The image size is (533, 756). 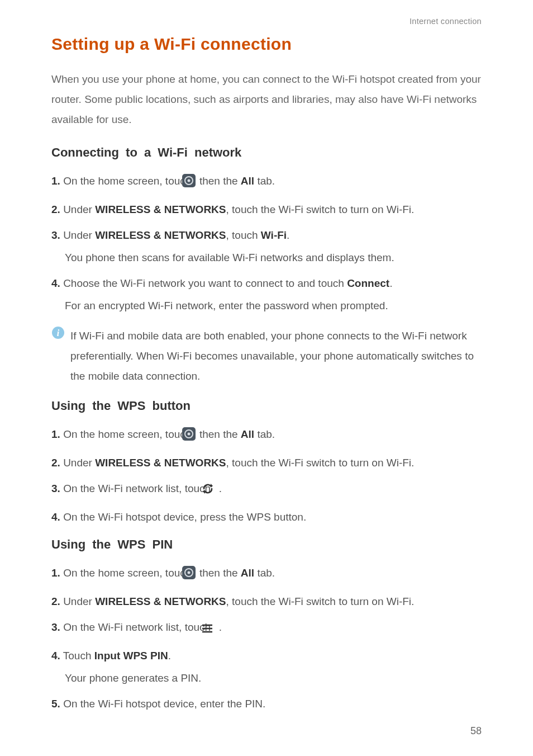 I want to click on step-number: 5., so click(x=56, y=703).